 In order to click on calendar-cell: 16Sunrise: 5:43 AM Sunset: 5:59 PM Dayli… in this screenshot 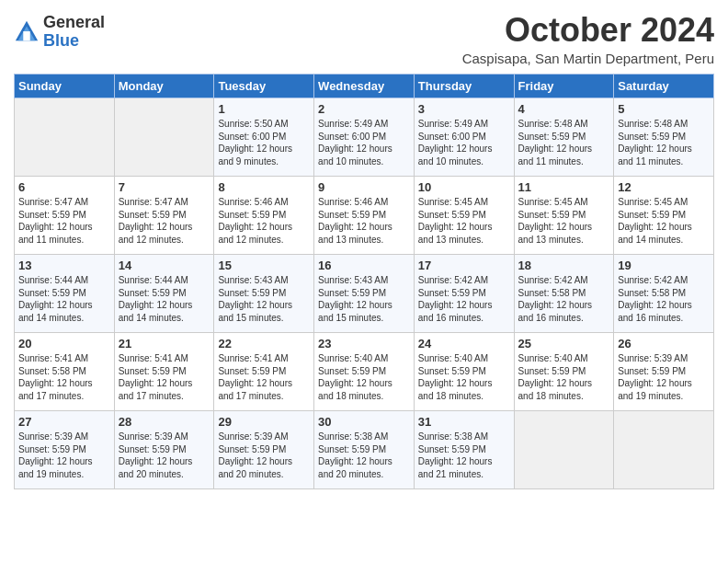, I will do `click(364, 294)`.